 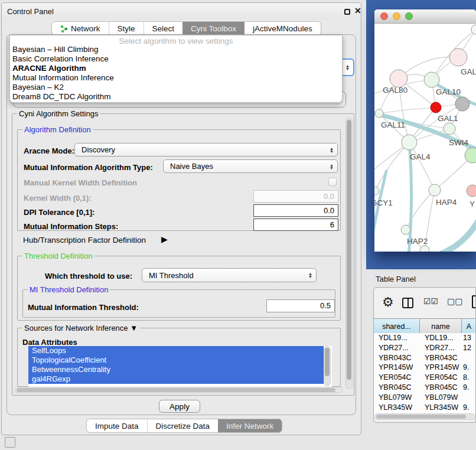 I want to click on minimize-window-icon, so click(x=397, y=17).